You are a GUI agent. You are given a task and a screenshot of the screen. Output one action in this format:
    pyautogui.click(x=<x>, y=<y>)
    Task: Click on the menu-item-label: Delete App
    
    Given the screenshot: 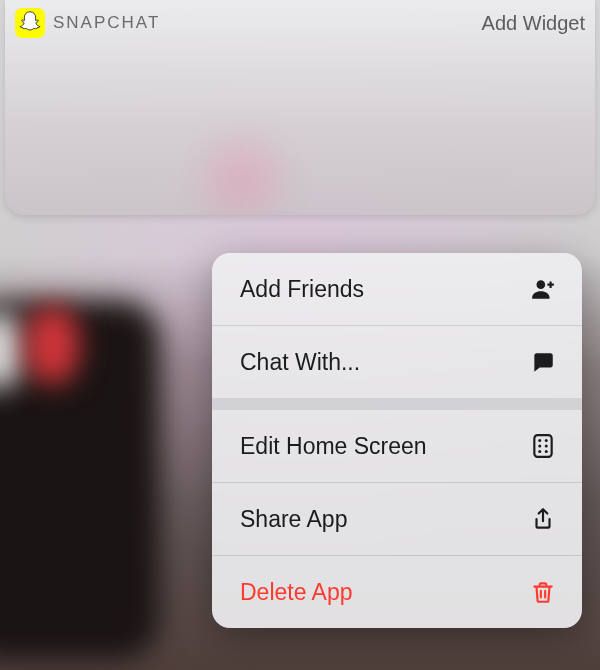 What is the action you would take?
    pyautogui.click(x=296, y=592)
    